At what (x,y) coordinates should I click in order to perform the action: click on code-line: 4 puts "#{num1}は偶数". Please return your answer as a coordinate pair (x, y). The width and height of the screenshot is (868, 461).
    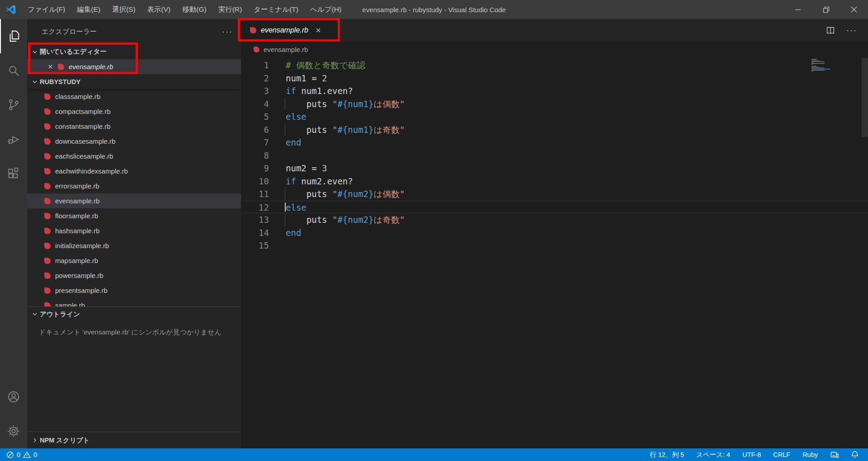
    Looking at the image, I should click on (554, 104).